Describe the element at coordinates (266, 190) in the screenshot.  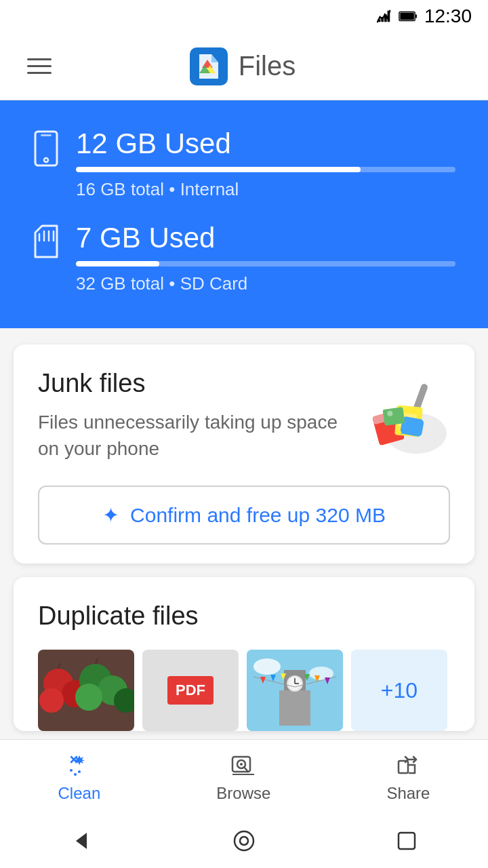
I see `internal-storage-total: 16 GB total • Internal` at that location.